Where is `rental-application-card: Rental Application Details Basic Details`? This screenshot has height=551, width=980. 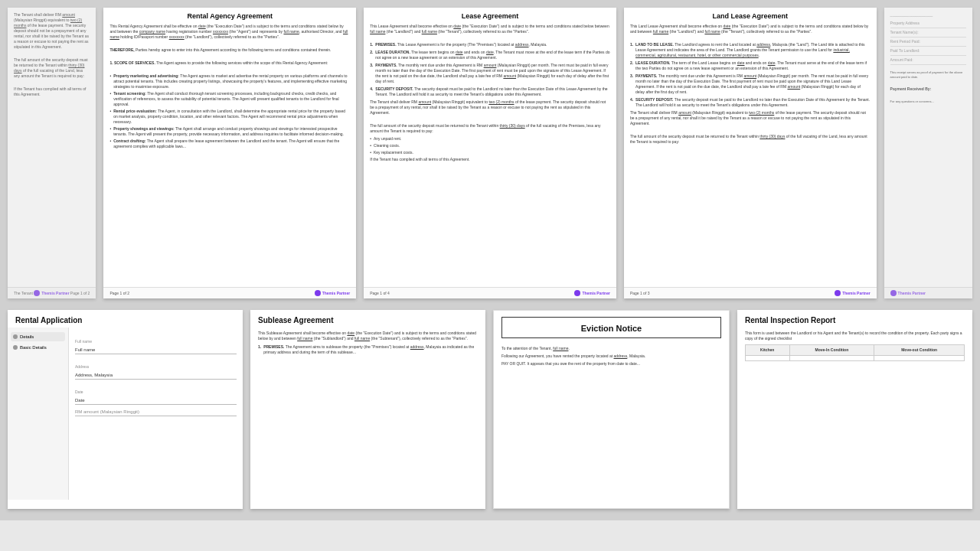 rental-application-card: Rental Application Details Basic Details is located at coordinates (126, 409).